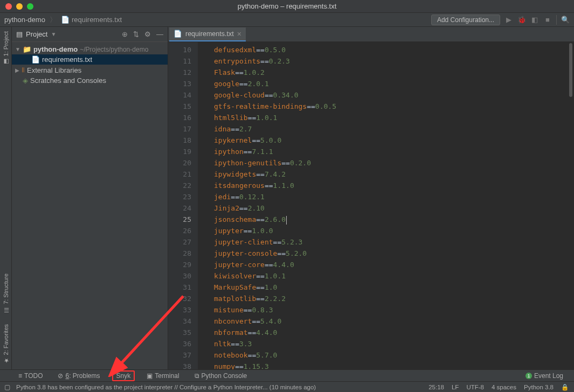 This screenshot has width=574, height=392. What do you see at coordinates (197, 376) in the screenshot?
I see `python-icon: ⧉` at bounding box center [197, 376].